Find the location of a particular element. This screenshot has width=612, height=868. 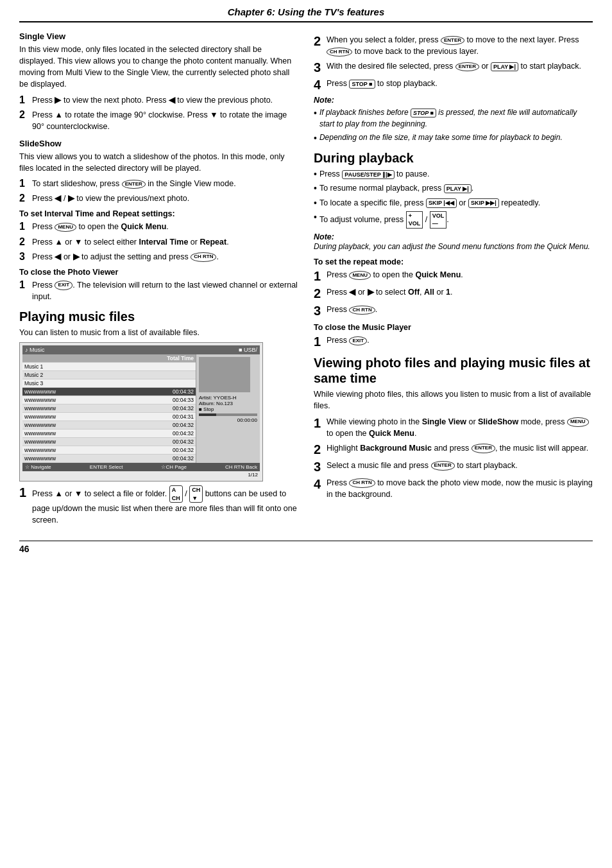

bullet-item: • To resume normal playback, press PLAY … is located at coordinates (453, 188).